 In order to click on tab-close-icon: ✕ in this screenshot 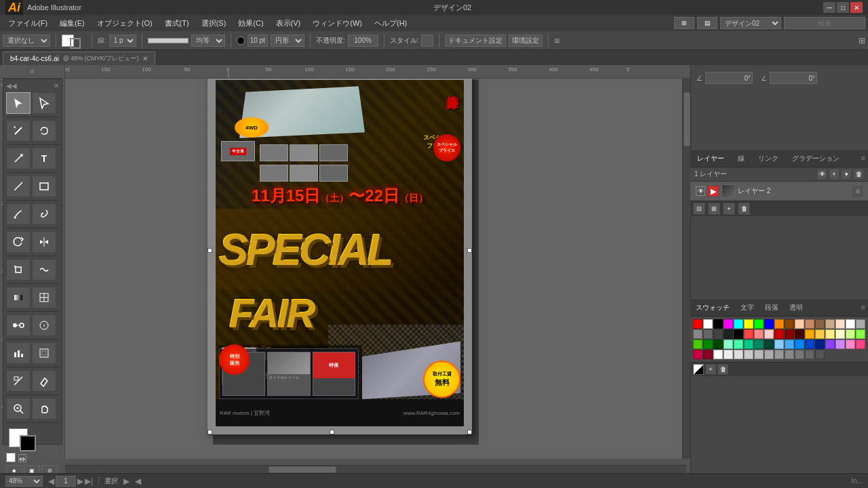, I will do `click(145, 58)`.